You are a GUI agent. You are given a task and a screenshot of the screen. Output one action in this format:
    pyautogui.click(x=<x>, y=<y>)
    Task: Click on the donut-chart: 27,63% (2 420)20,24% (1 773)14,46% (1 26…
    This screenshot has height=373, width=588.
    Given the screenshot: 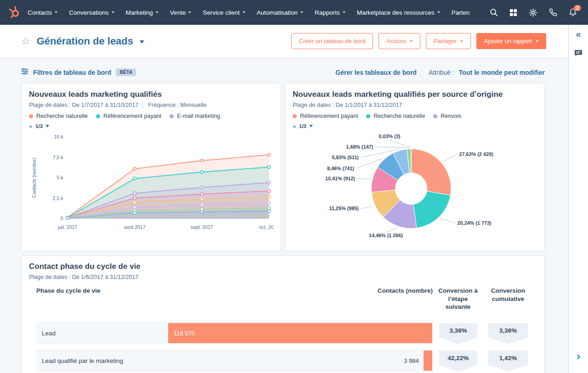 What is the action you would take?
    pyautogui.click(x=415, y=188)
    